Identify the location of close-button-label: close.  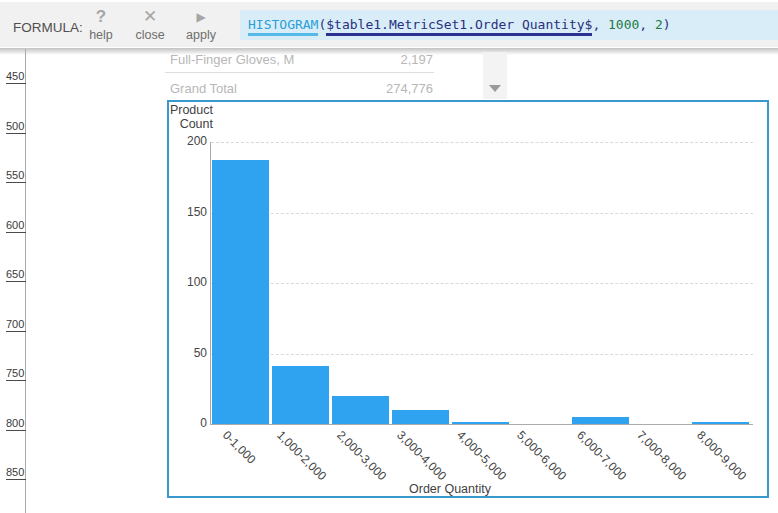
(150, 35).